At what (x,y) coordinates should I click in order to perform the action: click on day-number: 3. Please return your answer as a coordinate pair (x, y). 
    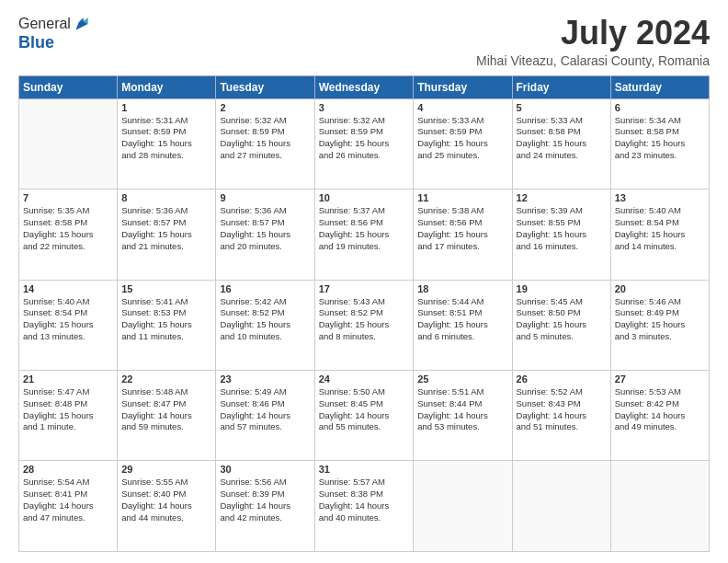
    Looking at the image, I should click on (364, 108).